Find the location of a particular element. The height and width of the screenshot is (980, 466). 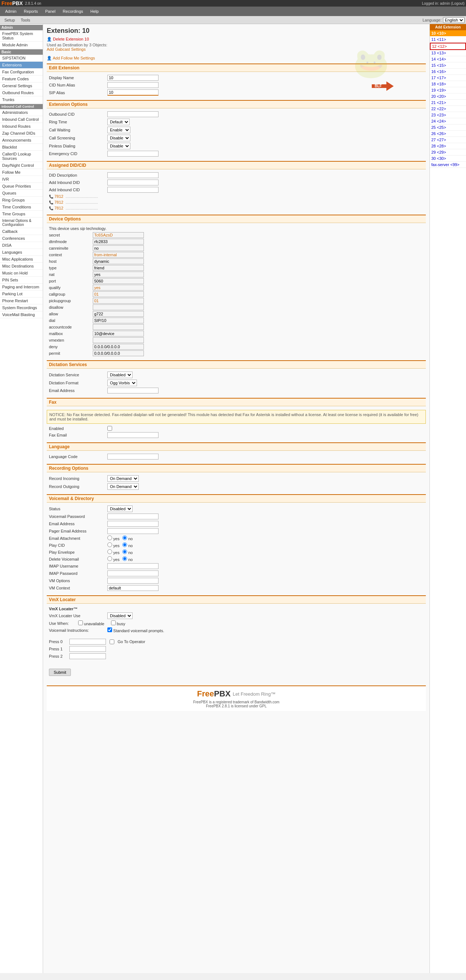

sidebar-item-module-admin: Module Admin is located at coordinates (21, 45).